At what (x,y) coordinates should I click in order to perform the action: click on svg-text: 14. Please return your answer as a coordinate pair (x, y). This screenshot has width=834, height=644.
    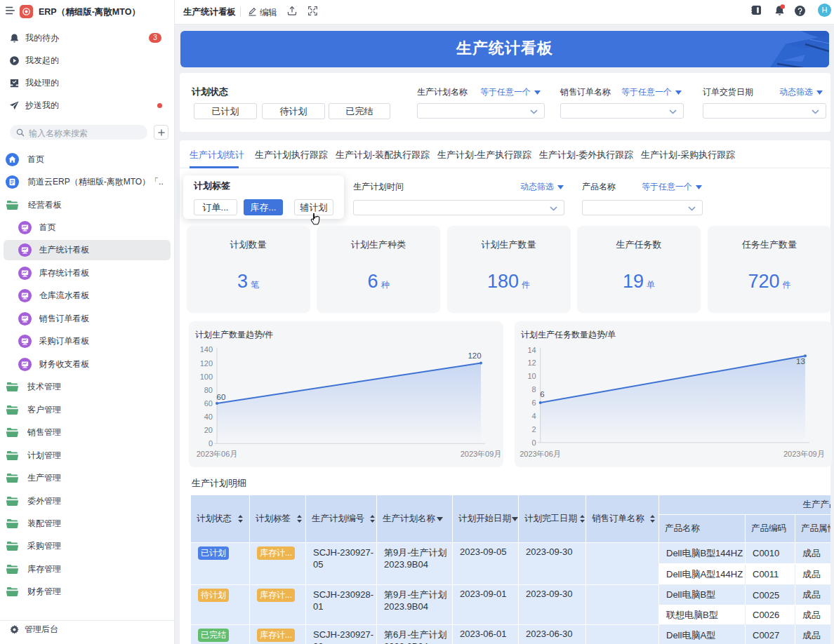
    Looking at the image, I should click on (531, 350).